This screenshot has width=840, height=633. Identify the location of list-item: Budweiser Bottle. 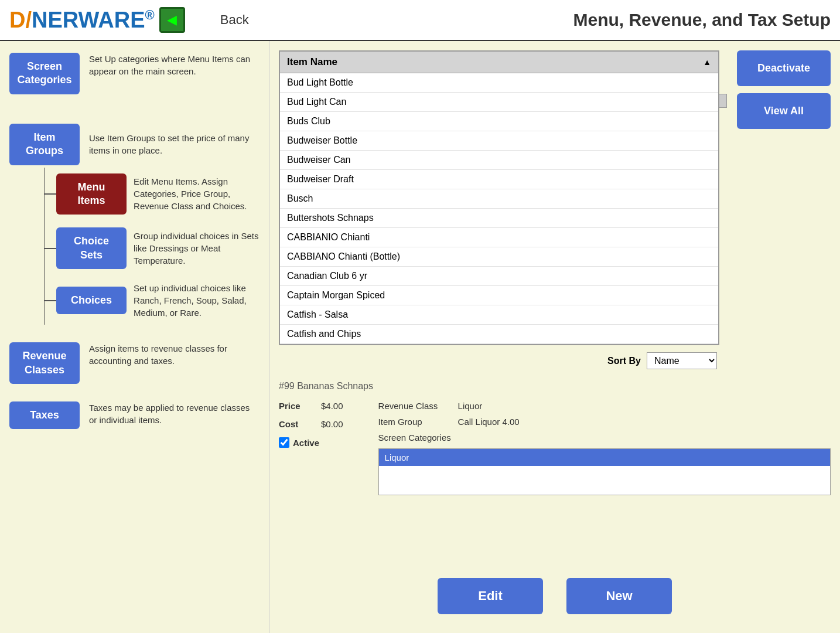
(499, 141).